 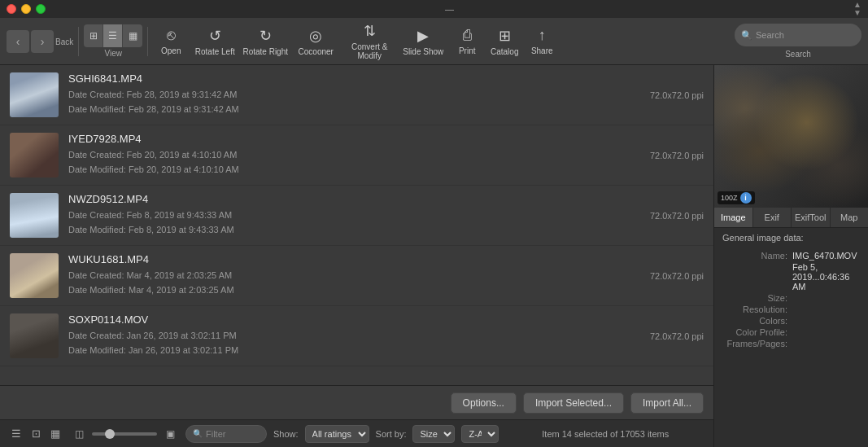 I want to click on search-icon: 🔍, so click(x=747, y=36).